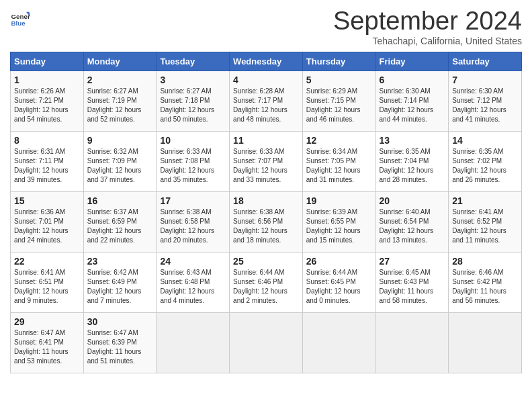  Describe the element at coordinates (266, 287) in the screenshot. I see `day-info: Sunrise: 6:44 AM Sunset: 6:46 PM Dayligh…` at that location.